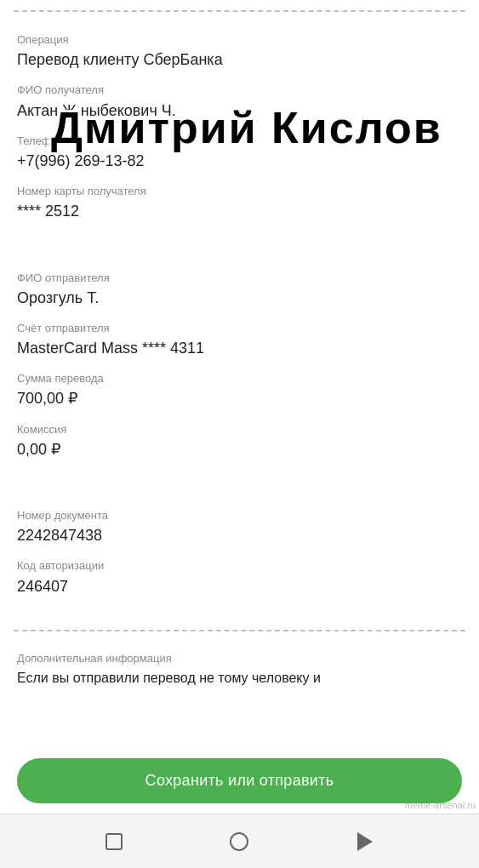 The width and height of the screenshot is (479, 868). I want to click on sender-name-label: ФИО отправителя, so click(240, 278).